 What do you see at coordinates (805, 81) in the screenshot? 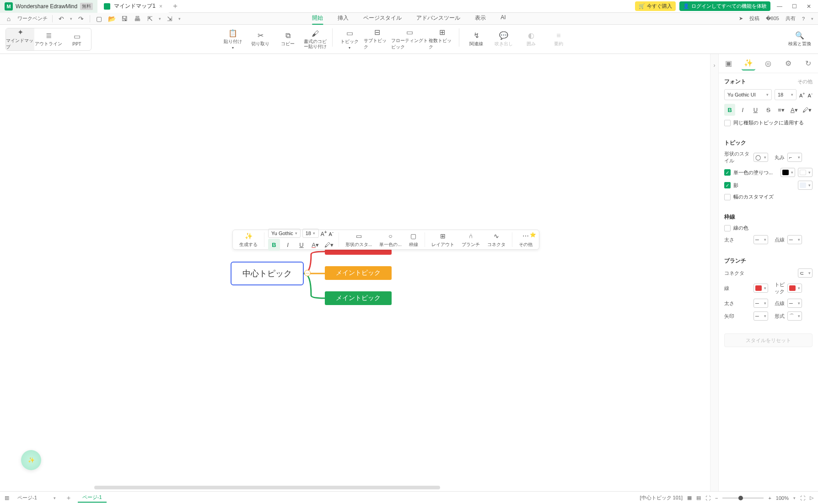
I see `font-more: その他` at bounding box center [805, 81].